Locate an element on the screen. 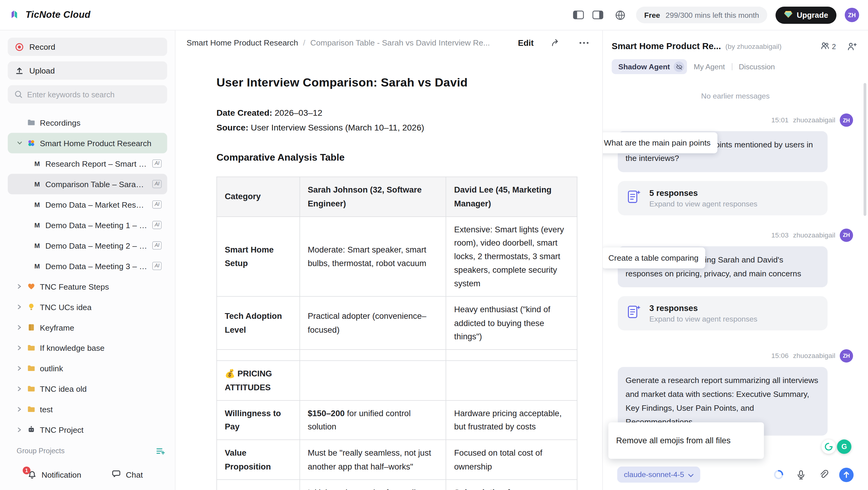  toggle-left-panel-icon is located at coordinates (578, 15).